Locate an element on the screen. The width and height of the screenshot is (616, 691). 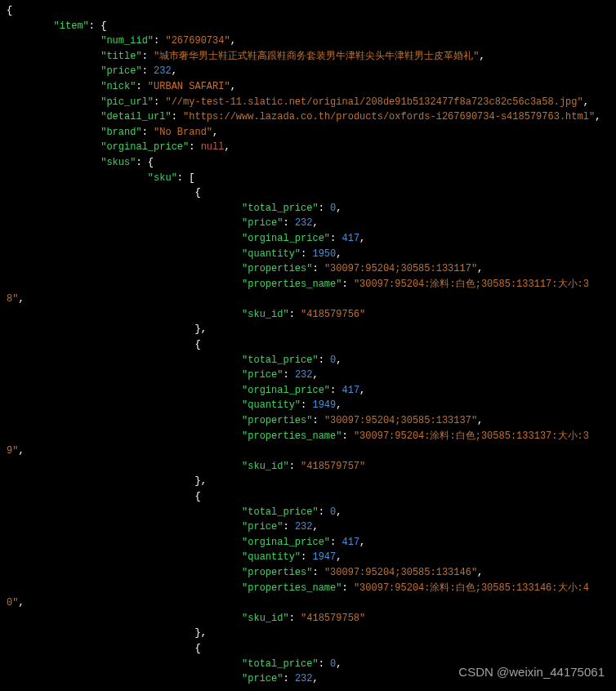
json-token-str: 9" is located at coordinates (12, 451).